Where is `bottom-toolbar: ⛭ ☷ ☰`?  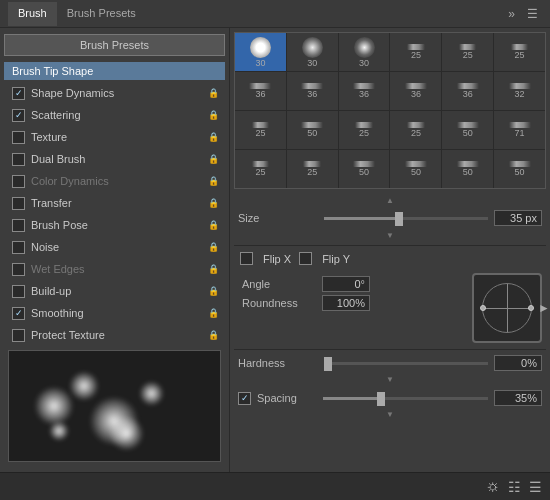 bottom-toolbar: ⛭ ☷ ☰ is located at coordinates (275, 486).